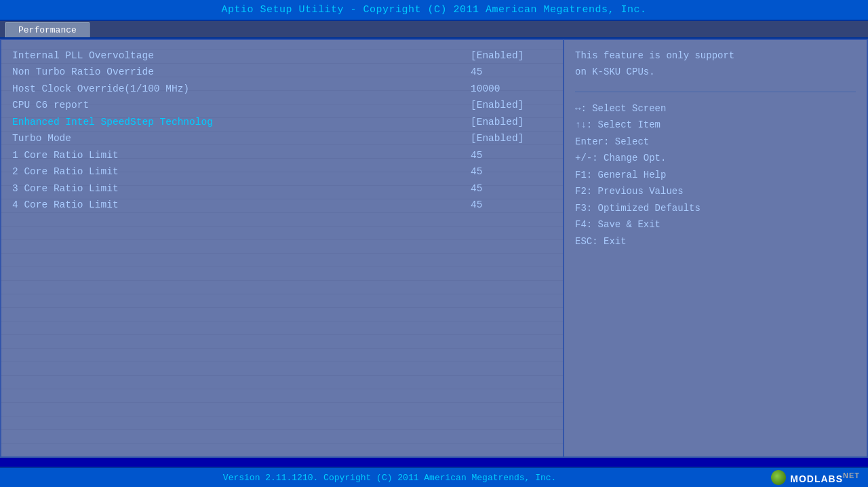 The image size is (868, 487). What do you see at coordinates (629, 191) in the screenshot?
I see `shortcut-key-5: F2: Previous Values` at bounding box center [629, 191].